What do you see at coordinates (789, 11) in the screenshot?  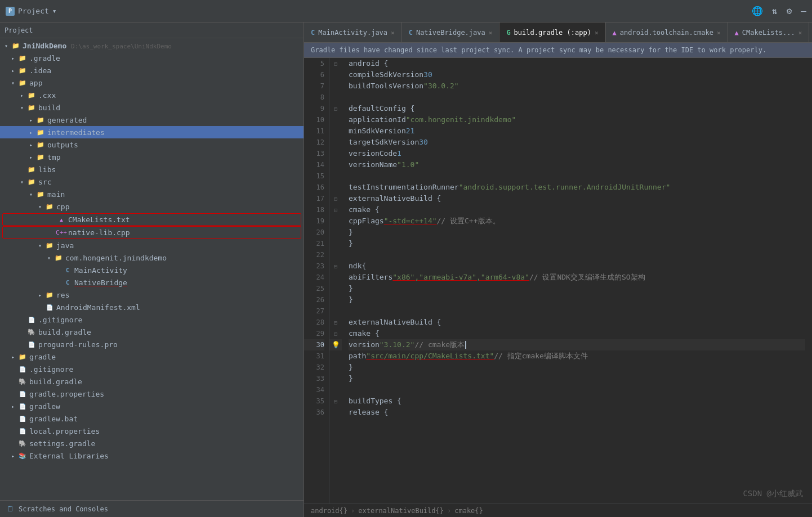 I see `settings-icon: ⚙` at bounding box center [789, 11].